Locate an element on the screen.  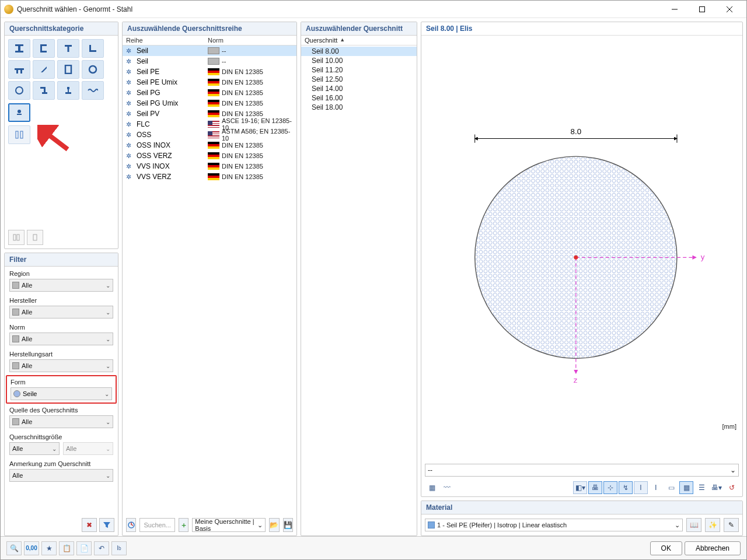
category-cable is located at coordinates (19, 113).